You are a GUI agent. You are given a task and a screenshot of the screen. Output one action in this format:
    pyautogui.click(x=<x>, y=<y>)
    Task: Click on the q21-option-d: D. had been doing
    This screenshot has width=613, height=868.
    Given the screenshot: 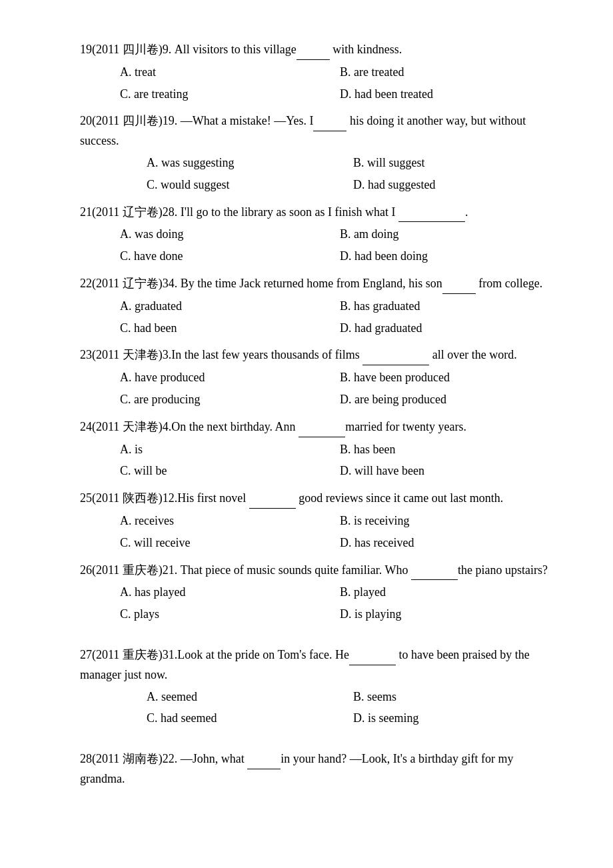 What is the action you would take?
    pyautogui.click(x=450, y=256)
    